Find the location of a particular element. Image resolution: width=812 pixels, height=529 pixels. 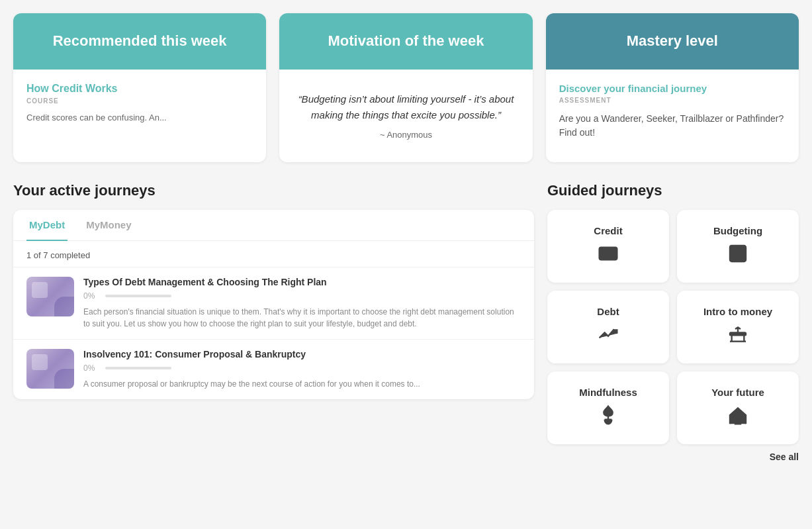

guided-card-budgeting: Budgeting is located at coordinates (738, 246).